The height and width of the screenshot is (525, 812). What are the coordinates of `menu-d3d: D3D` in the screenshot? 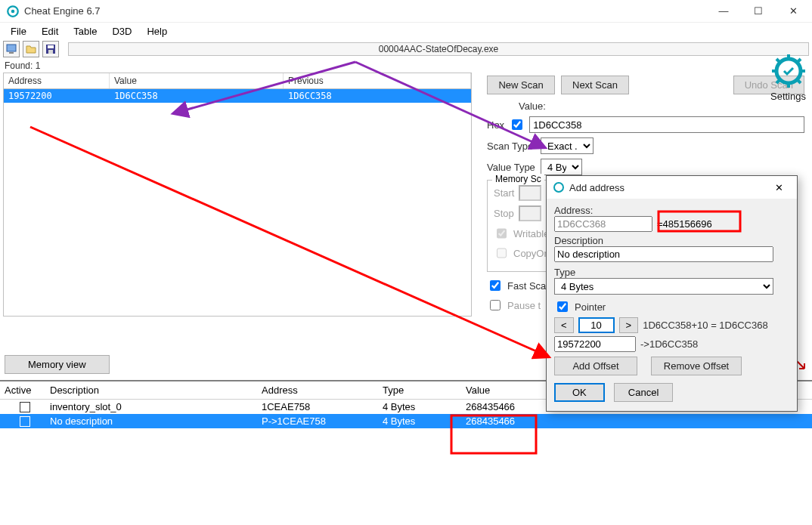 It's located at (122, 32).